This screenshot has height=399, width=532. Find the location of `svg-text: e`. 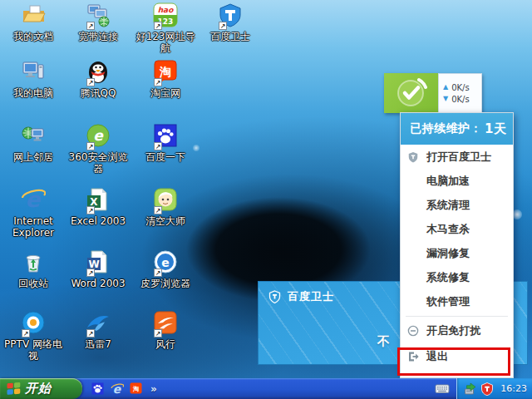

svg-text: e is located at coordinates (98, 135).